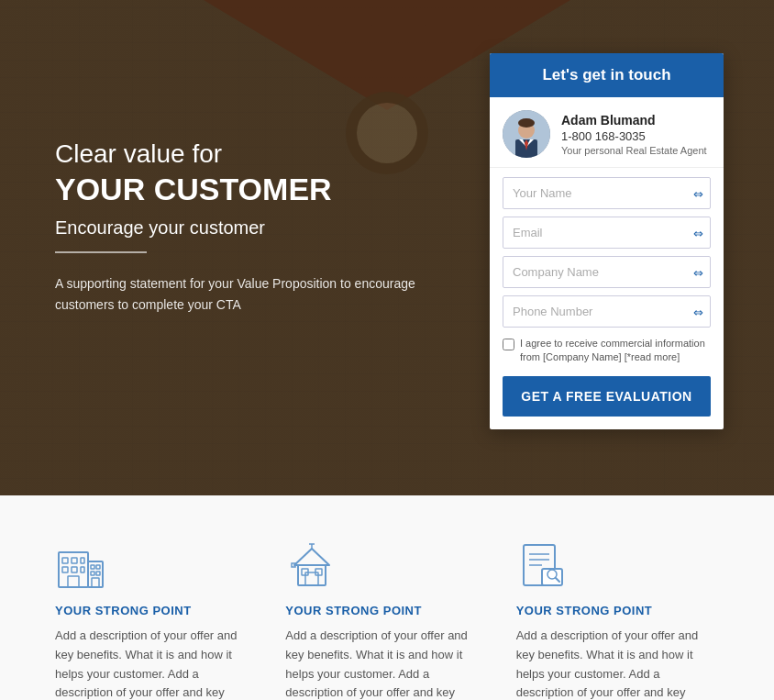  What do you see at coordinates (607, 396) in the screenshot?
I see `cta-button: GET A FREE EVALUATION` at bounding box center [607, 396].